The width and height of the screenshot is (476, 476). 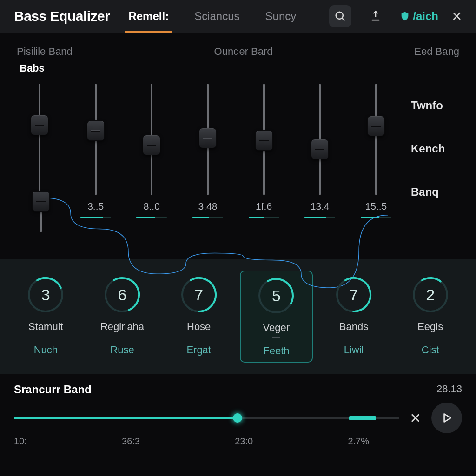 I want to click on aich-link: /aich, so click(x=419, y=16).